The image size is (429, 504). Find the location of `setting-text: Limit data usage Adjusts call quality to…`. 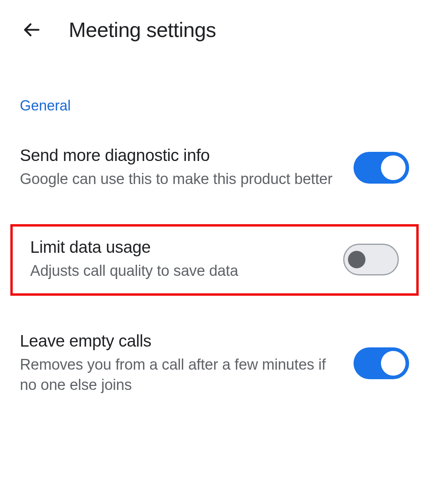

setting-text: Limit data usage Adjusts call quality to… is located at coordinates (187, 259).